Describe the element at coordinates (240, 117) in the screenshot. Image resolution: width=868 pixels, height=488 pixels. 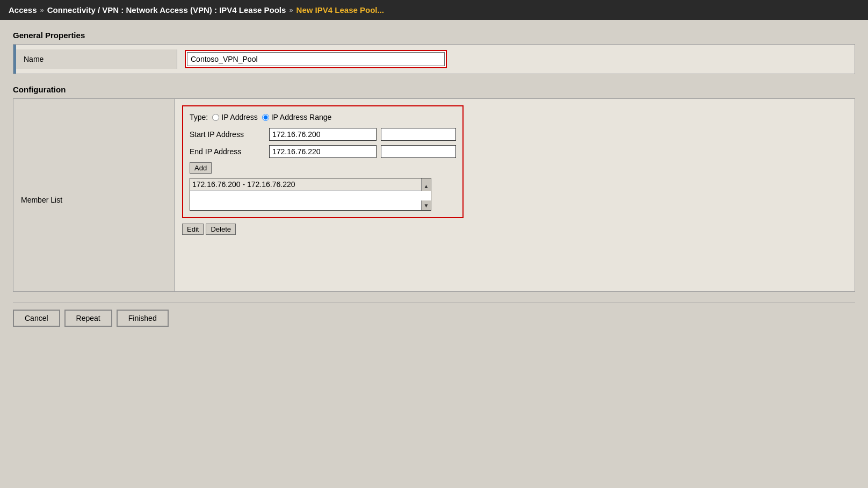
I see `ip-address-option: IP Address` at that location.